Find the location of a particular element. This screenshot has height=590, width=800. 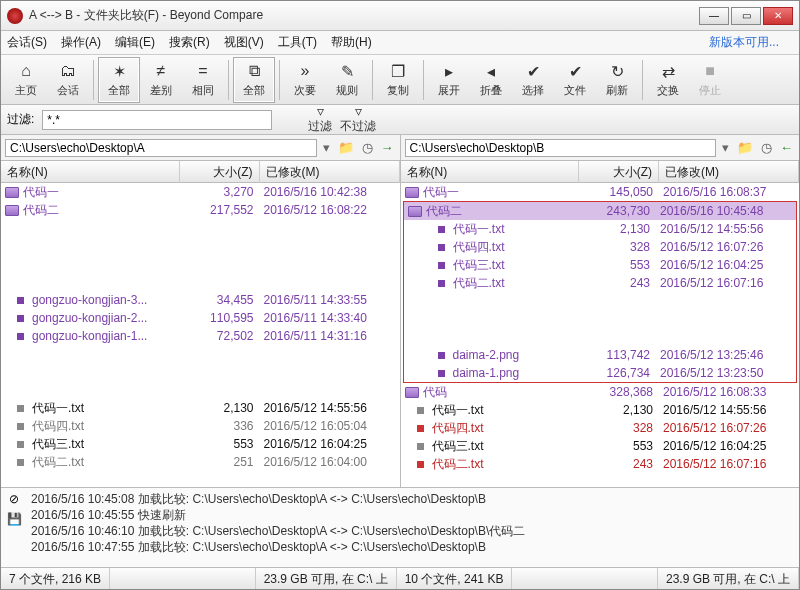

status-left-disk: 23.9 GB 可用, 在 C:\ 上 is located at coordinates (326, 578).